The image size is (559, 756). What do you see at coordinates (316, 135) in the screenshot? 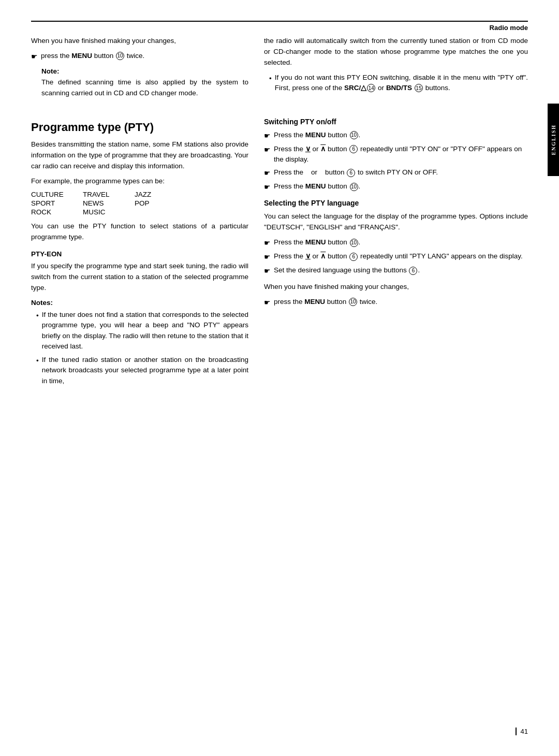
I see `menu-bold2: MENU` at bounding box center [316, 135].